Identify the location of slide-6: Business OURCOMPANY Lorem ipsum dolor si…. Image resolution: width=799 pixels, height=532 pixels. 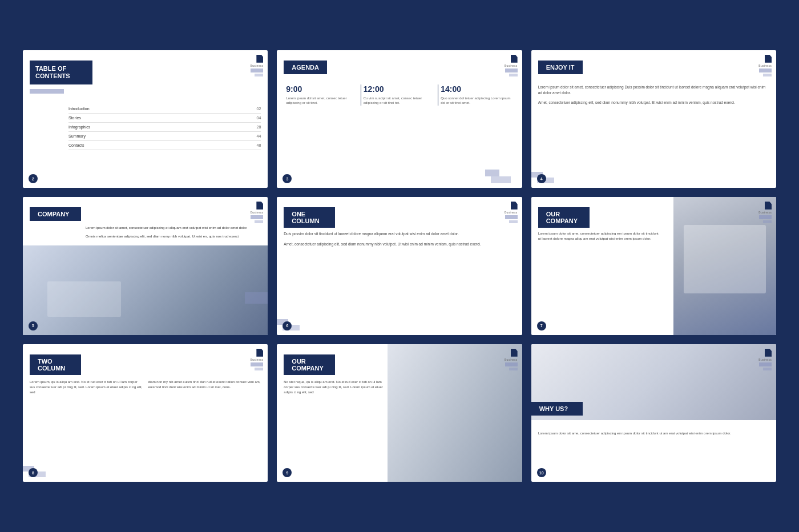
(654, 266).